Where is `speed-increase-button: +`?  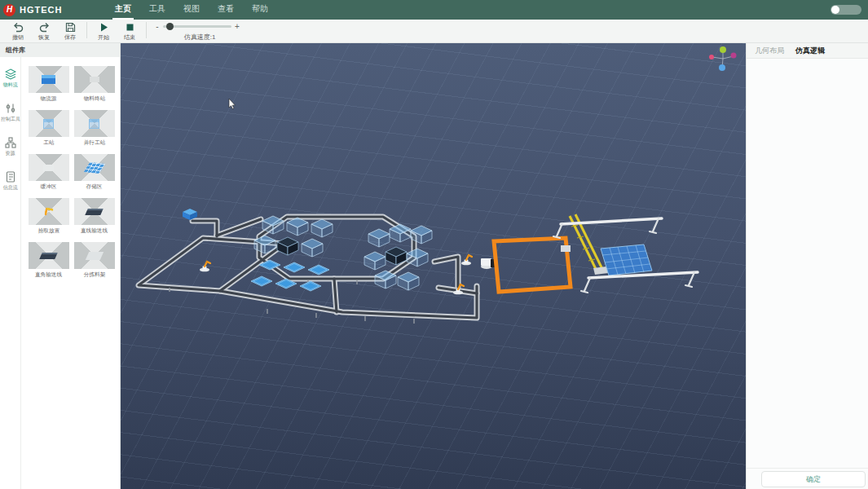
speed-increase-button: + is located at coordinates (237, 26).